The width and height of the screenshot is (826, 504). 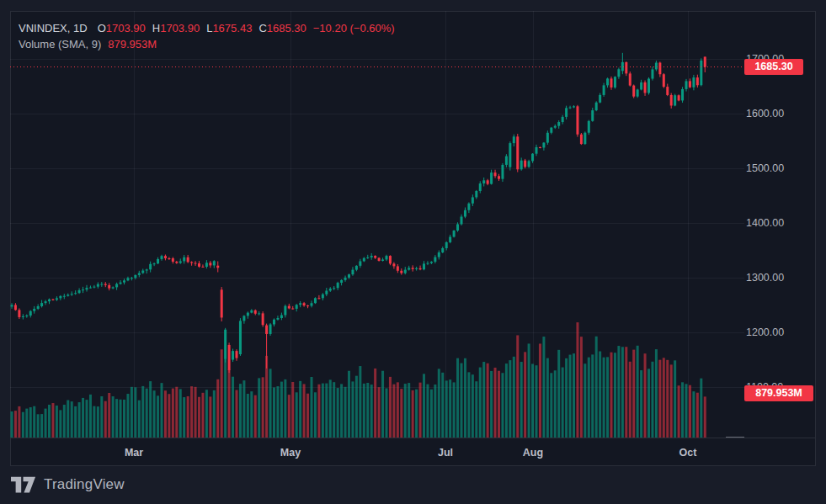 What do you see at coordinates (60, 44) in the screenshot?
I see `volume-indicator-label: Volume (SMA, 9)` at bounding box center [60, 44].